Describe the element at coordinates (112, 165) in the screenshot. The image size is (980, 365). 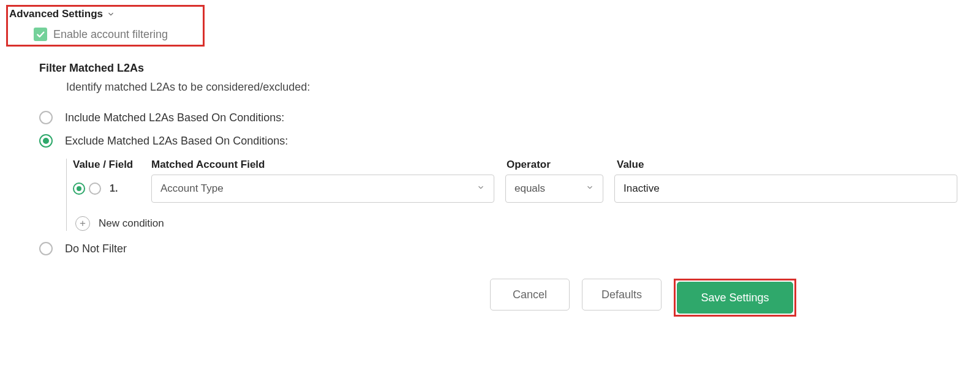
I see `col-header-value-field: Value / Field` at that location.